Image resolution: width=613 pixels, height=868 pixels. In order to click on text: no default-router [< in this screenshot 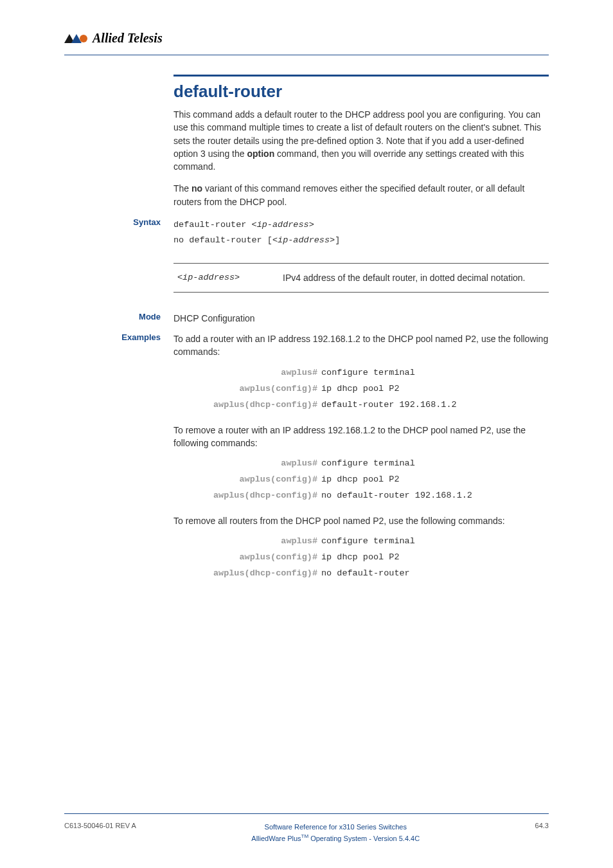, I will do `click(226, 240)`.